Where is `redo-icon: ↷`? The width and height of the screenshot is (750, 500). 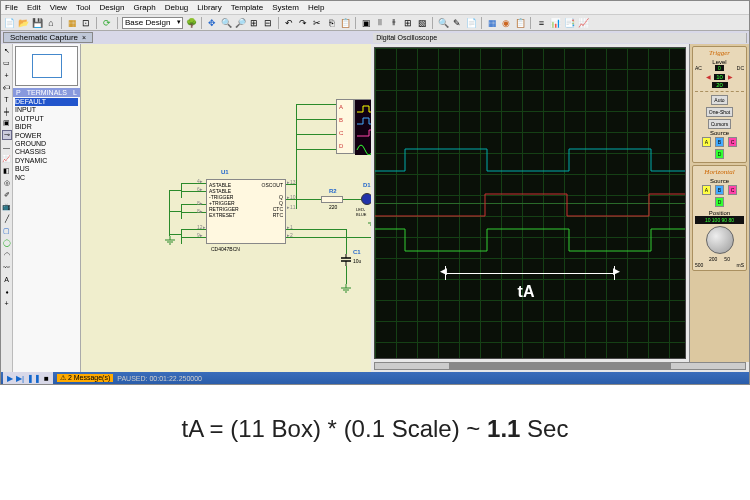
redo-icon: ↷ is located at coordinates (303, 23).